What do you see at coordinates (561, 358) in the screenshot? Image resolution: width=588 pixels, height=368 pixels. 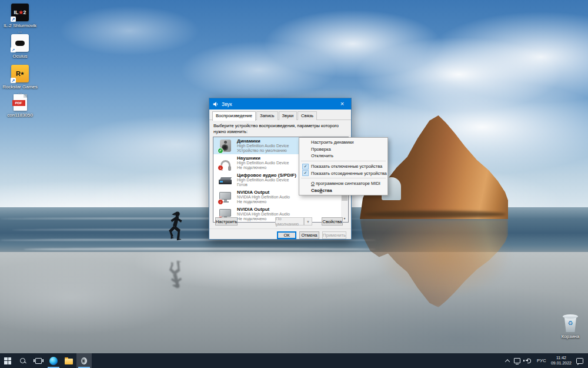 I see `clock-time: 11:42` at bounding box center [561, 358].